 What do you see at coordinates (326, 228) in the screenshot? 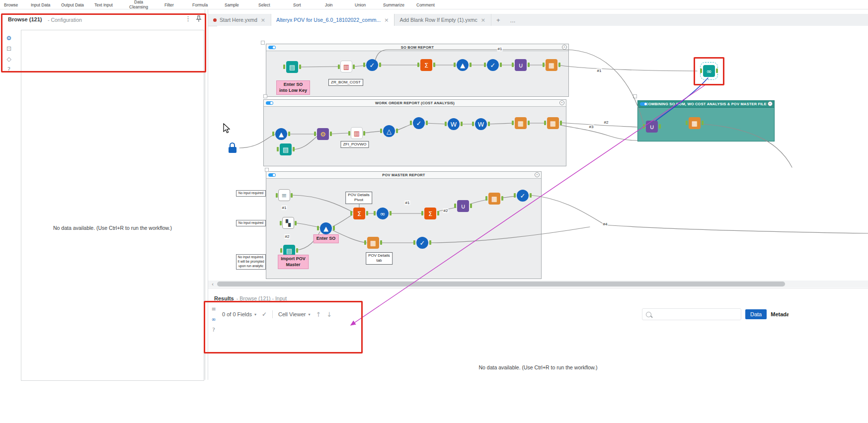
I see `pov-sort-tool: ▲` at bounding box center [326, 228].